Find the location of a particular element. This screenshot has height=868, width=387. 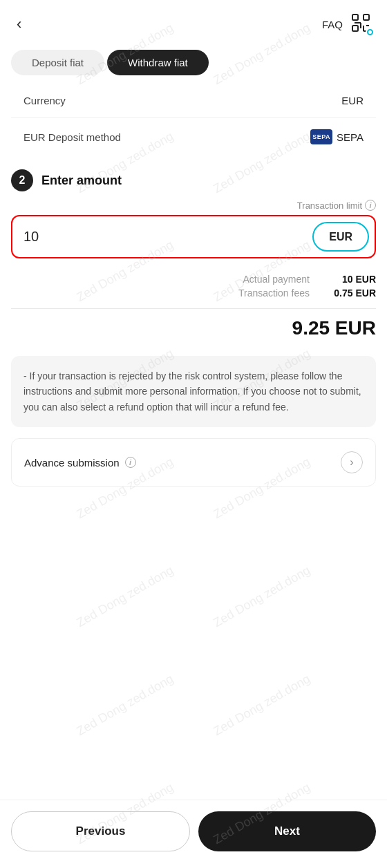

deposit-method-label: EUR Deposit method is located at coordinates (72, 137).